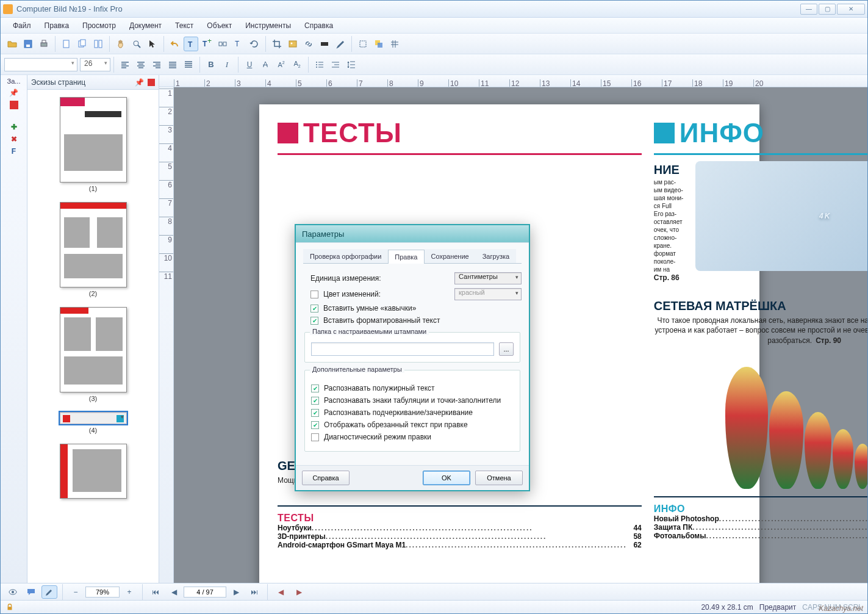  I want to click on menu-object: Объект, so click(220, 26).